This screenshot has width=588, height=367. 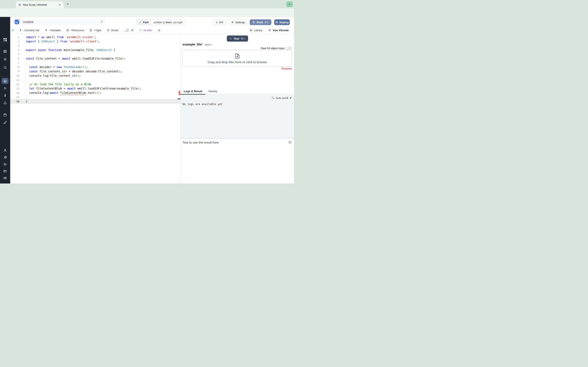 I want to click on code-line: 12 // Or load the file lazily as a Blob, so click(x=95, y=84).